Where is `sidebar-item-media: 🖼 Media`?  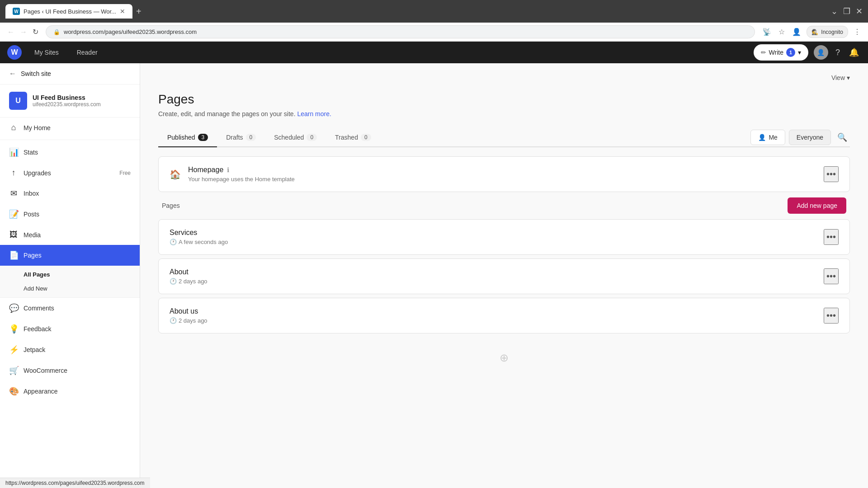
sidebar-item-media: 🖼 Media is located at coordinates (70, 235).